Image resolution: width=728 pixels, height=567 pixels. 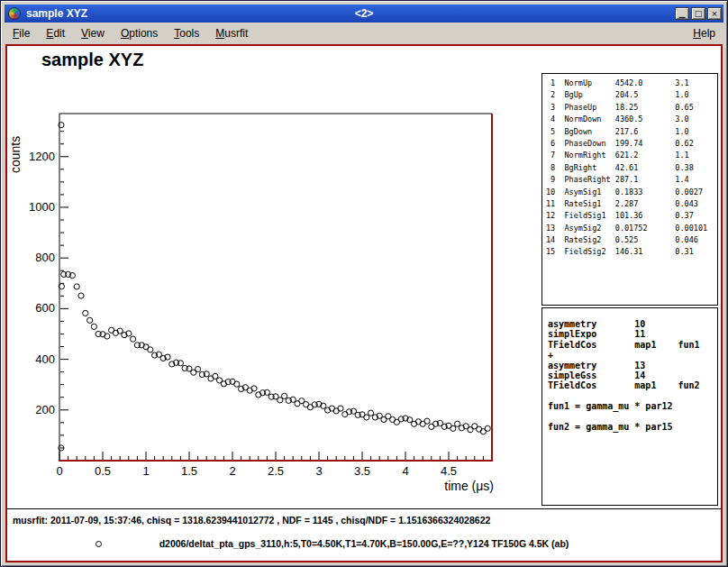 I want to click on fit-param-row: 1 NormUp 4542.0 3.1, so click(x=632, y=83).